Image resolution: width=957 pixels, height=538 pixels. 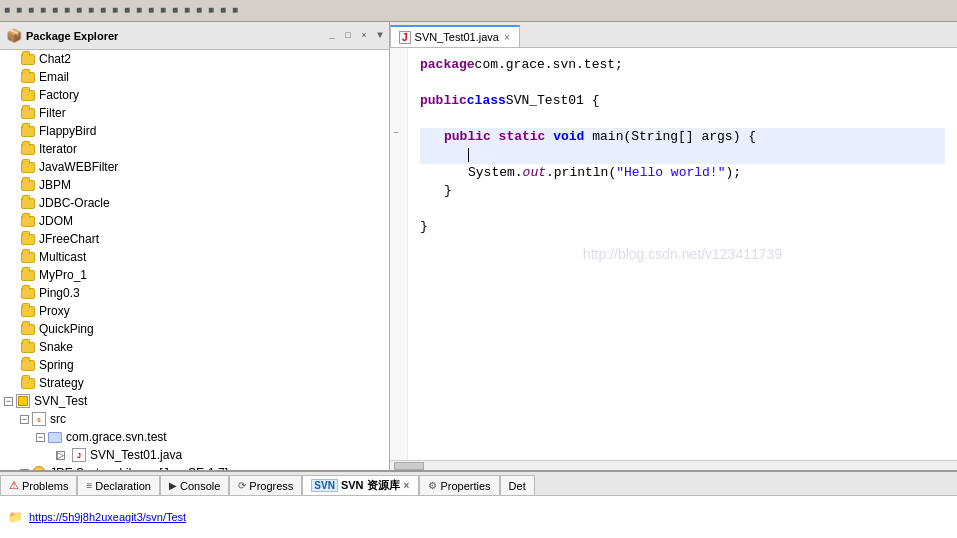 What do you see at coordinates (194, 113) in the screenshot?
I see `tree-item-filter: Filter` at bounding box center [194, 113].